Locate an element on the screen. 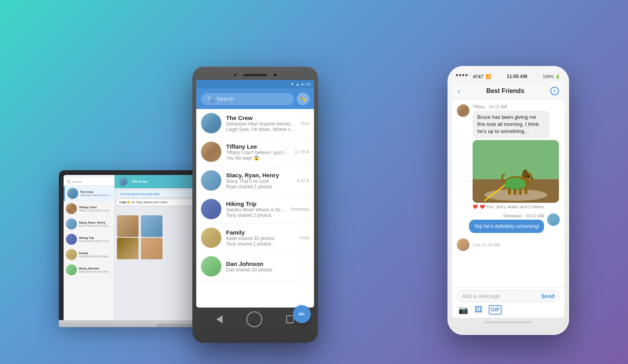 This screenshot has width=628, height=364. iphone-chat-title: Best Friends is located at coordinates (506, 91).